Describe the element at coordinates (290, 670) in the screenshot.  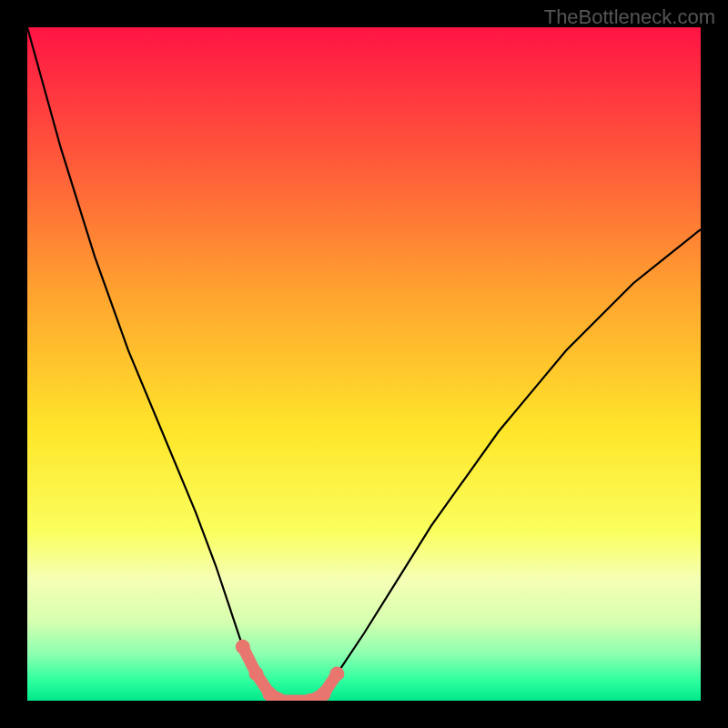
I see `optimal-zone-markers` at that location.